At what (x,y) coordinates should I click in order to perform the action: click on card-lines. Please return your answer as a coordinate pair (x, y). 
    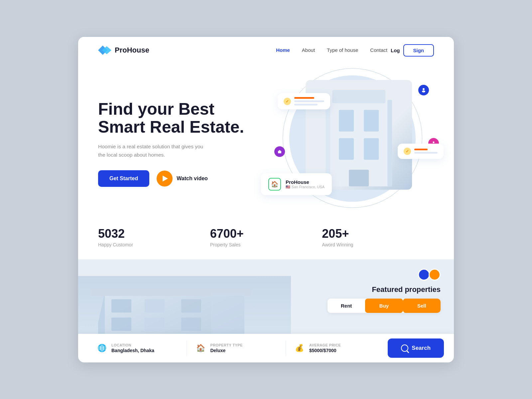
    Looking at the image, I should click on (309, 101).